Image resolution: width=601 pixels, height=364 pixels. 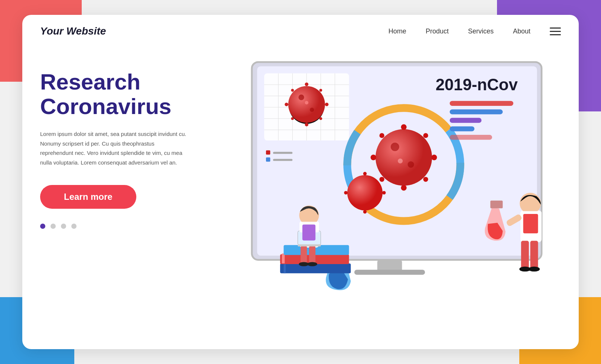 What do you see at coordinates (477, 85) in the screenshot?
I see `svg-text: 2019-nCov` at bounding box center [477, 85].